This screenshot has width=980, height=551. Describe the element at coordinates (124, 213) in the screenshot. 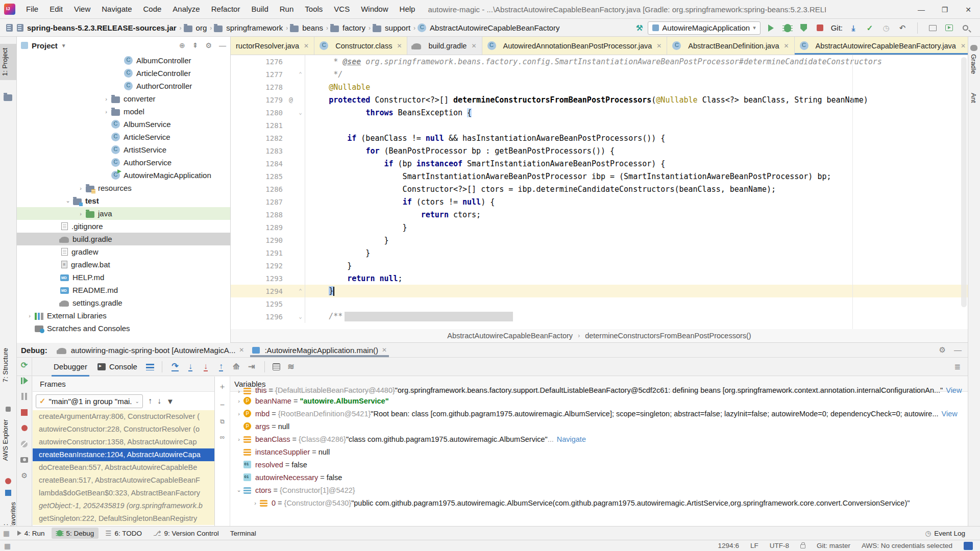

I see `tree-item-java: ›java` at that location.